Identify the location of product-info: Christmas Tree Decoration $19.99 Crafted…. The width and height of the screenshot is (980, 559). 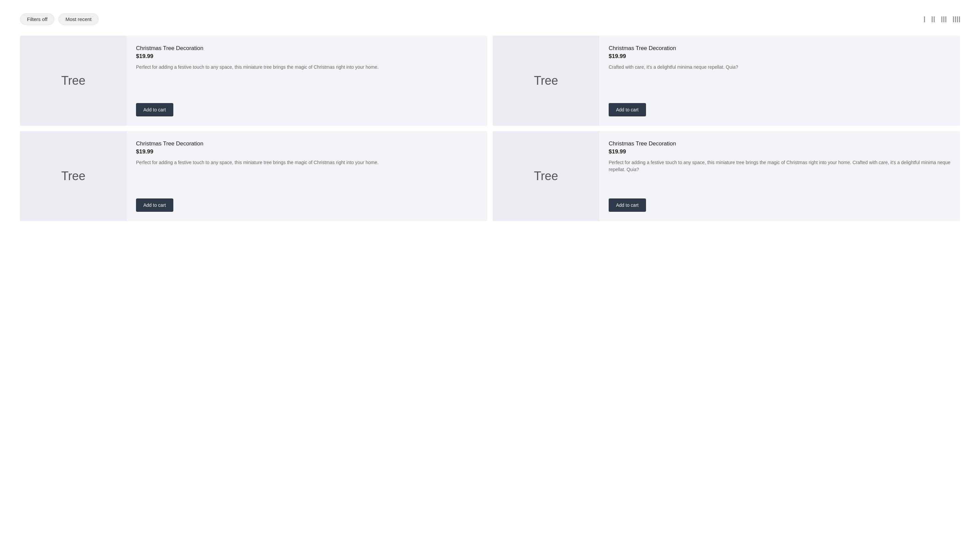
(780, 81).